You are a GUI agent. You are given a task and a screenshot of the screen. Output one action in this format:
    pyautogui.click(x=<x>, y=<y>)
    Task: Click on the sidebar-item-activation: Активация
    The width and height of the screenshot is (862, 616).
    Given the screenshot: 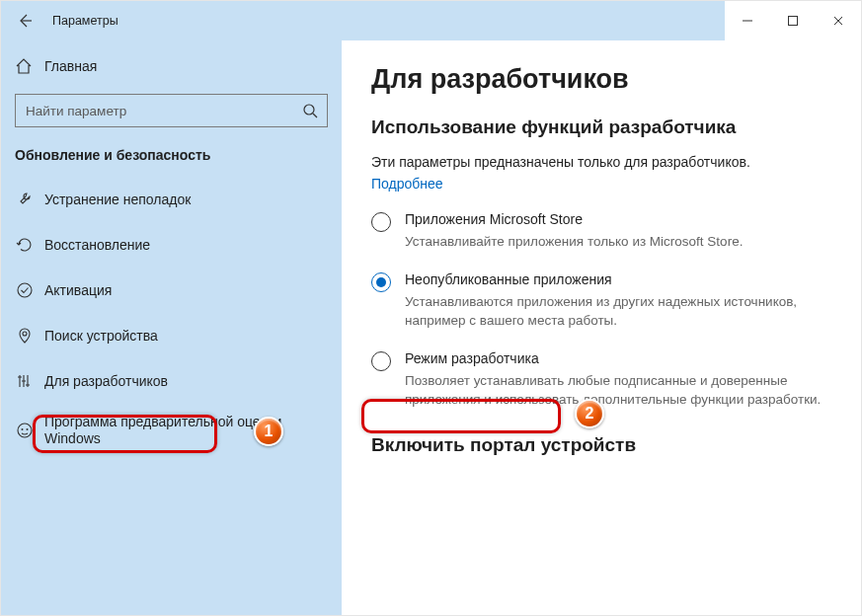 What is the action you would take?
    pyautogui.click(x=172, y=290)
    